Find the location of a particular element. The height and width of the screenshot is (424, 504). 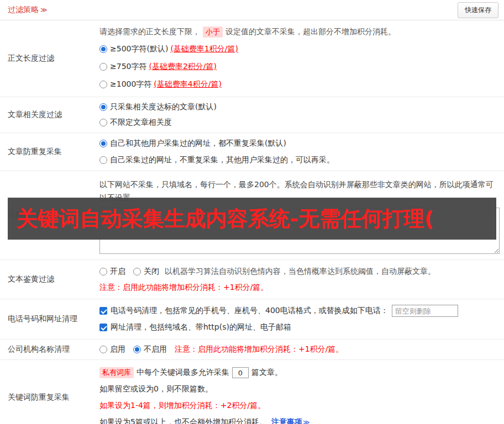

url-clean-checkbox is located at coordinates (103, 327).